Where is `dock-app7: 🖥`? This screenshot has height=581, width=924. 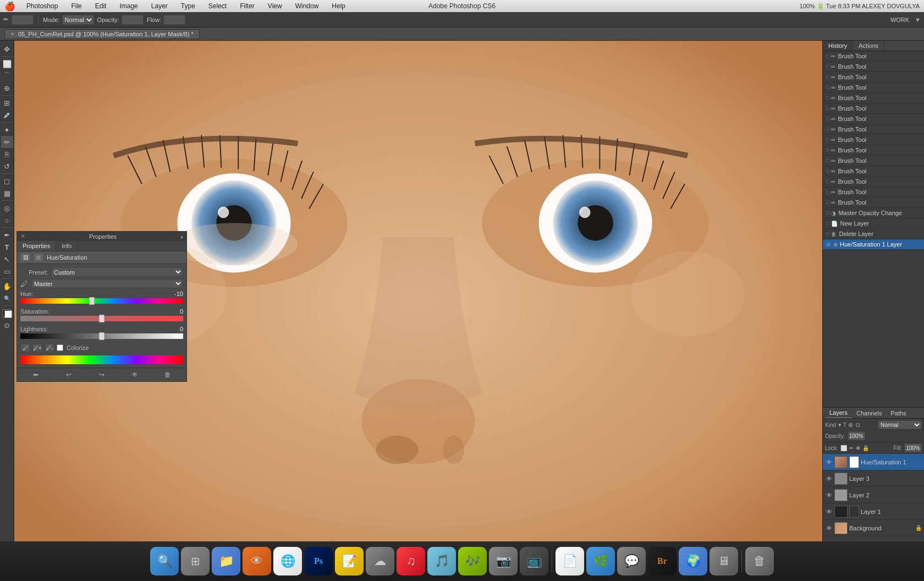
dock-app7: 🖥 is located at coordinates (724, 561).